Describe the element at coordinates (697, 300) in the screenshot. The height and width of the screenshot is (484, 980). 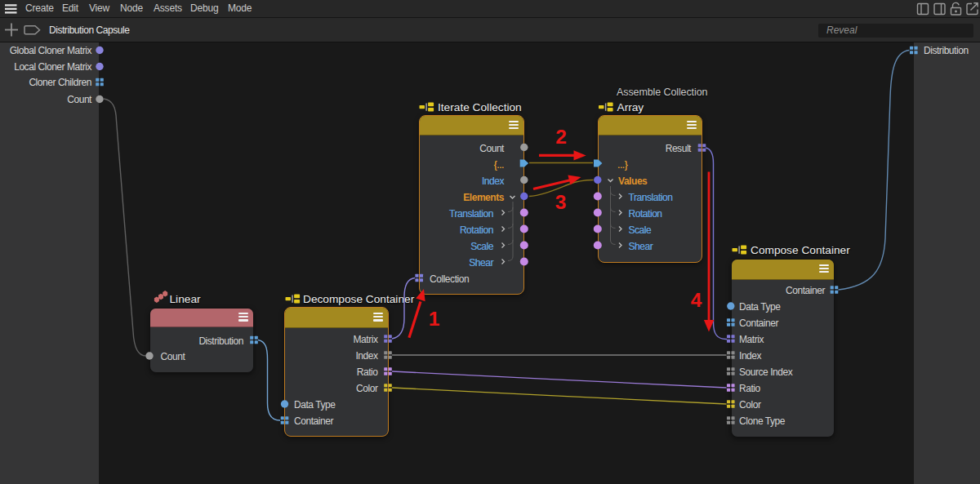
I see `svg-text: 4` at that location.